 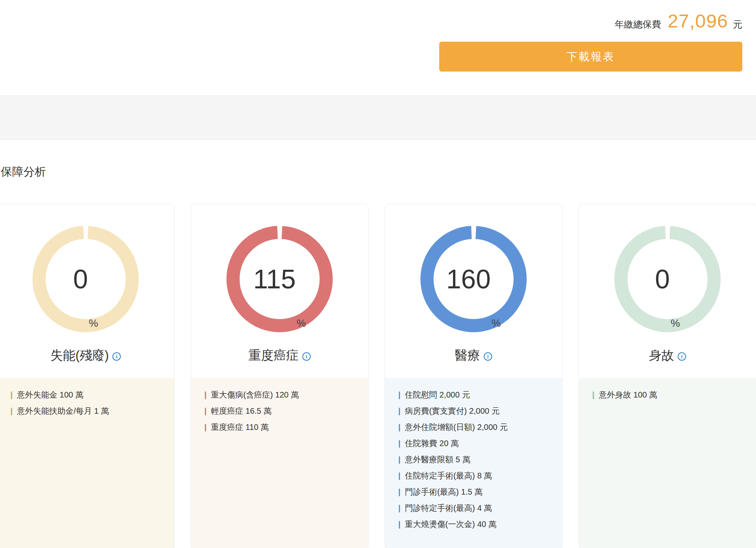 I want to click on coverage-percent: 115 %, so click(x=280, y=279).